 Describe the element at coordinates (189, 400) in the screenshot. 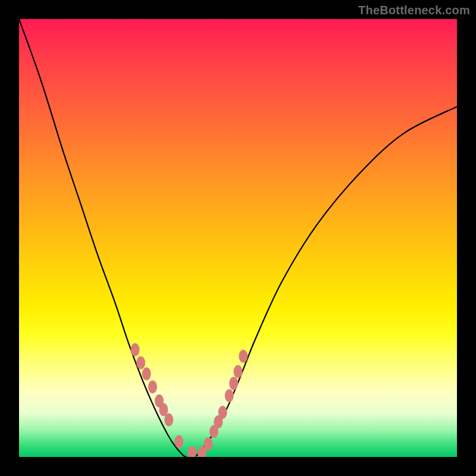

I see `highlight-markers` at that location.